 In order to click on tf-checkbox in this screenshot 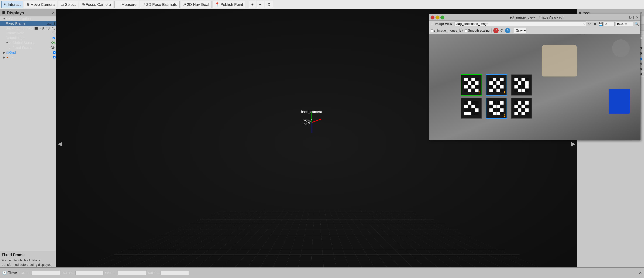, I will do `click(54, 57)`.